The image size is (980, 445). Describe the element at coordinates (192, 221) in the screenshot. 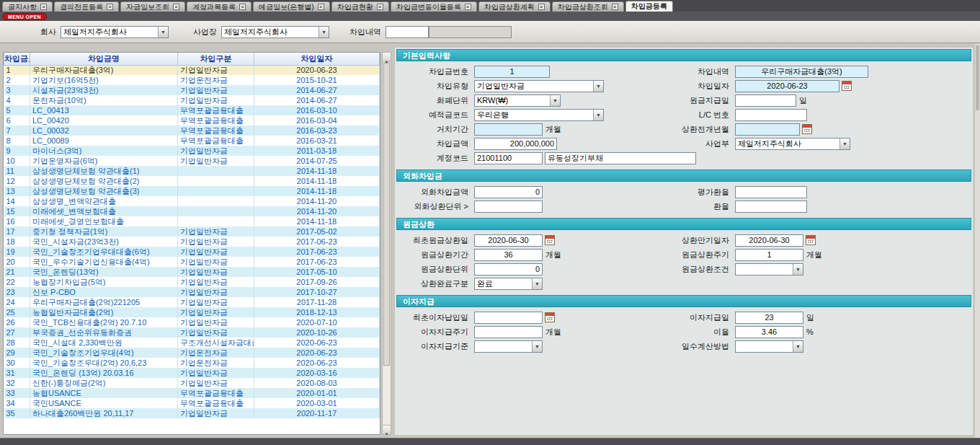

I see `table-row: 16미래에셋_경영인보험대출2014-11-18` at that location.